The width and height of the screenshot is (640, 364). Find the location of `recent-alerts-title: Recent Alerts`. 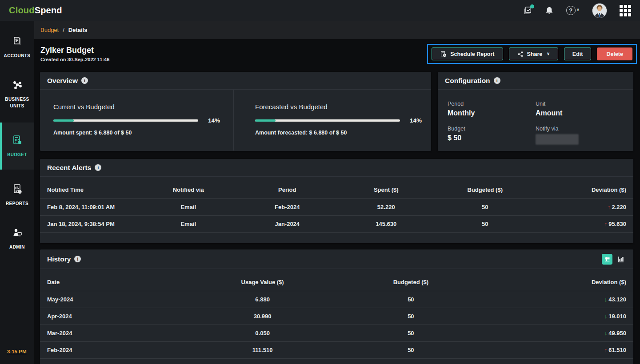

recent-alerts-title: Recent Alerts is located at coordinates (69, 168).